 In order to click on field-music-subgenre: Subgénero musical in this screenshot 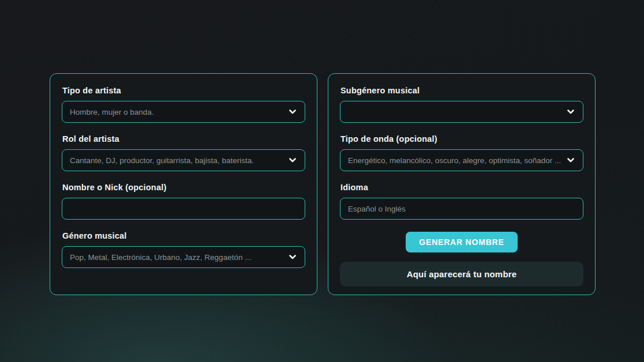, I will do `click(462, 104)`.